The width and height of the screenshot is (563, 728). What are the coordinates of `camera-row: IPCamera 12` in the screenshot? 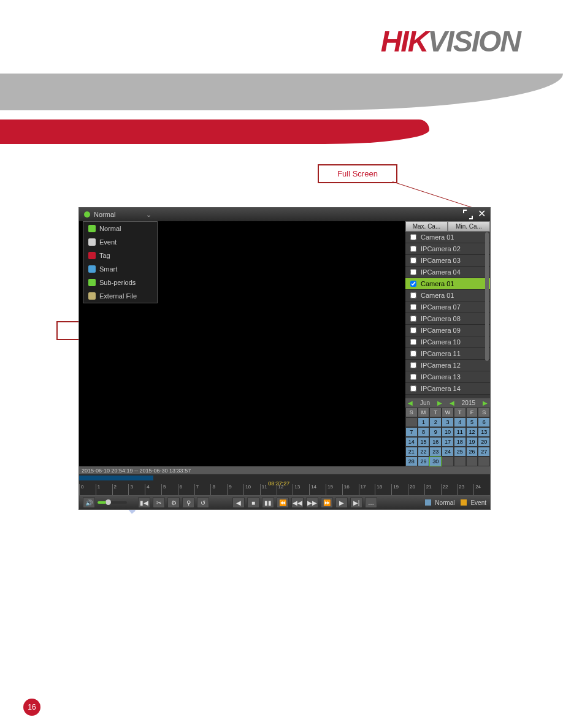 It's located at (448, 365).